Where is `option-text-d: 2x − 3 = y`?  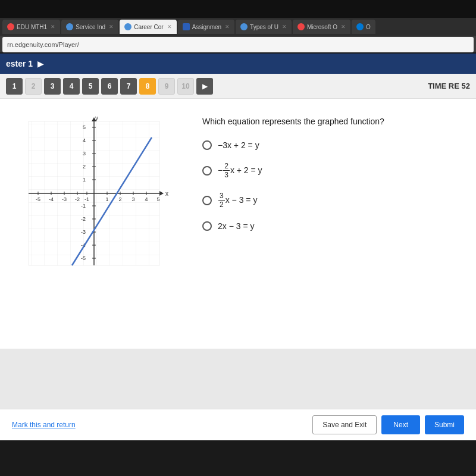 option-text-d: 2x − 3 = y is located at coordinates (236, 226).